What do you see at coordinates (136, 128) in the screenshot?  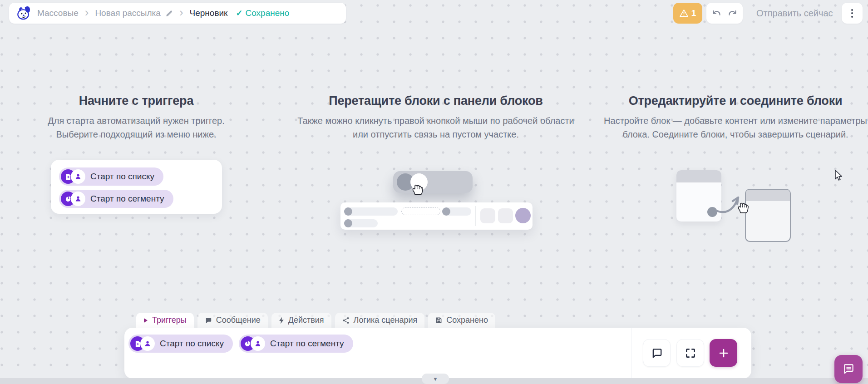 I see `onboarding-description: Для старта автоматизаций нужен триггер. …` at bounding box center [136, 128].